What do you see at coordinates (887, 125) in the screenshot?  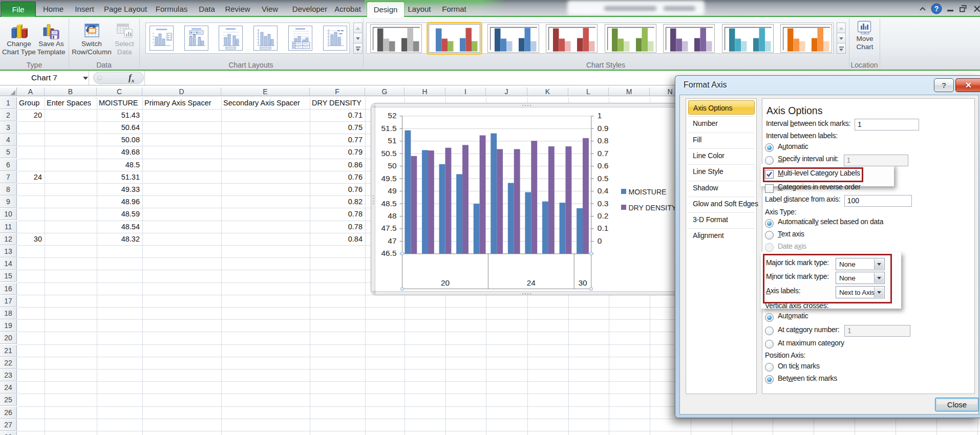 I see `dialog-field-interval-ticks: 1` at bounding box center [887, 125].